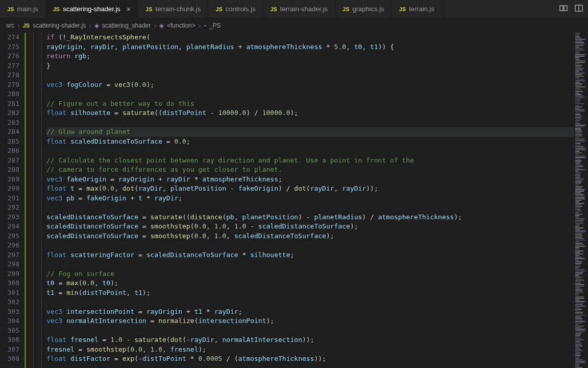 The image size is (588, 368). Describe the element at coordinates (310, 56) in the screenshot. I see `code-line: return rgb;` at that location.